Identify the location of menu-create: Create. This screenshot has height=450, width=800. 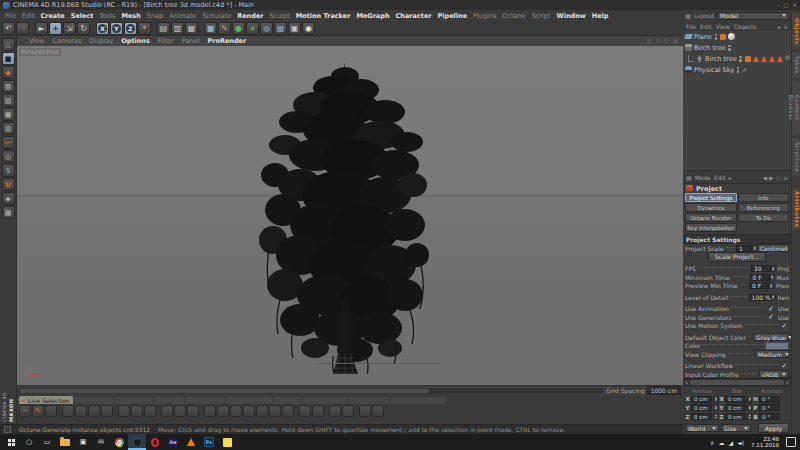
(52, 16).